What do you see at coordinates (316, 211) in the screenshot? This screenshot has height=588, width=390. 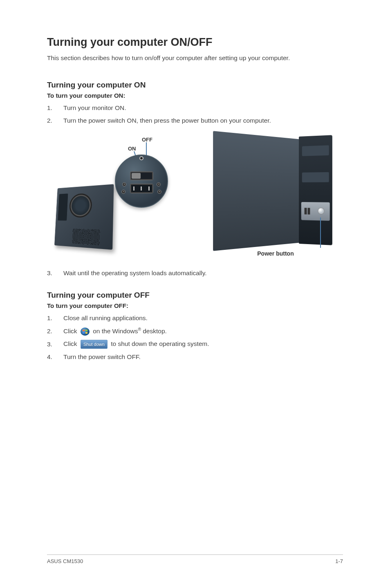 I see `front-panel` at bounding box center [316, 211].